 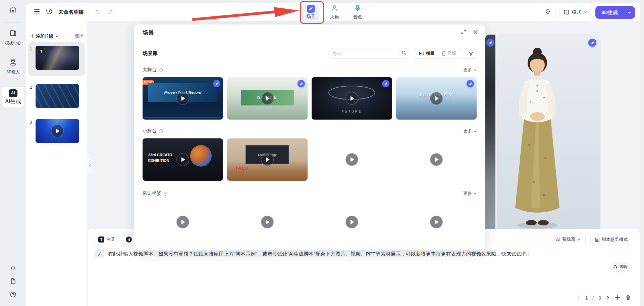 I want to click on rail-notifications, so click(x=13, y=268).